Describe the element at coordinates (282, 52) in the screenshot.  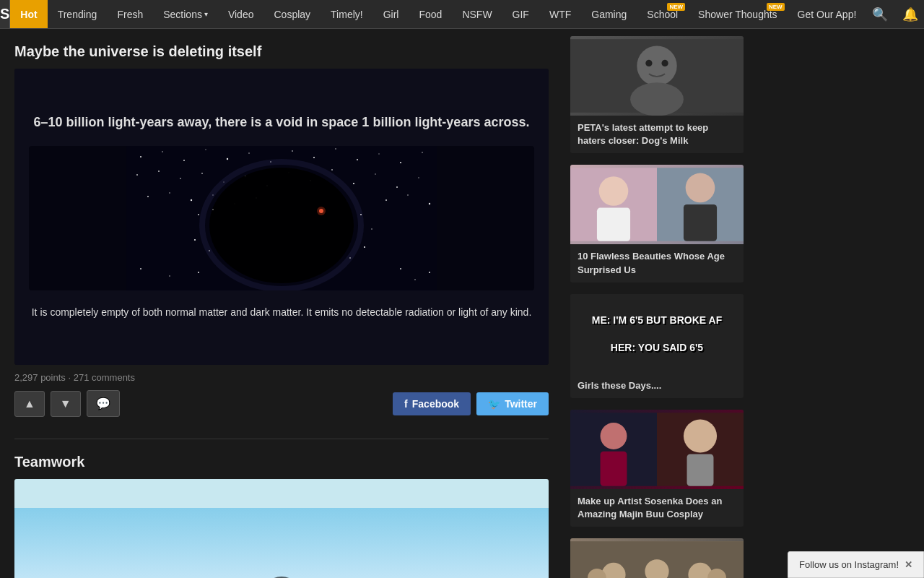
I see `post1-title: Maybe the universe is deleting itself` at that location.